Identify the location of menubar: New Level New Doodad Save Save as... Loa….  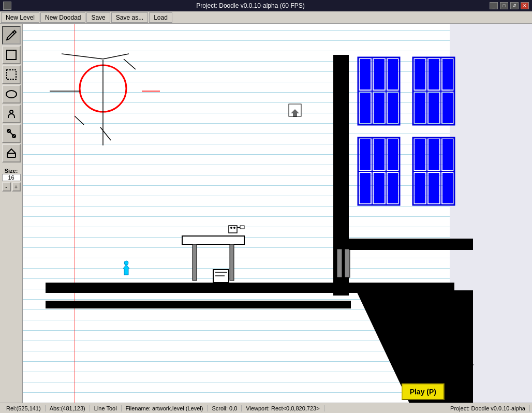
(266, 18).